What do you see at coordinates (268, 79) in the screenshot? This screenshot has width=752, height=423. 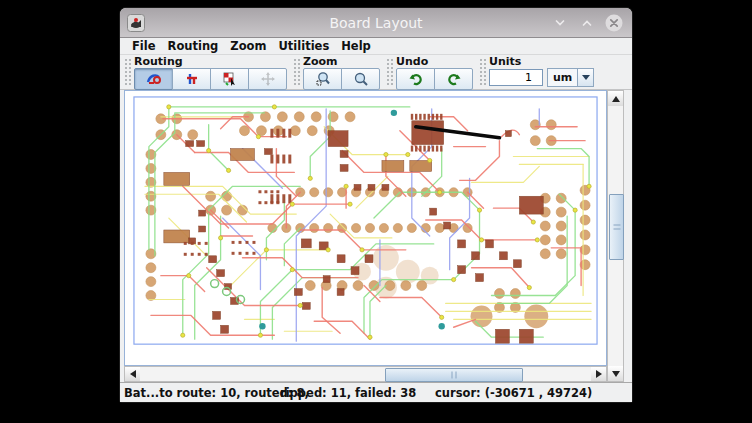 I see `move-button` at bounding box center [268, 79].